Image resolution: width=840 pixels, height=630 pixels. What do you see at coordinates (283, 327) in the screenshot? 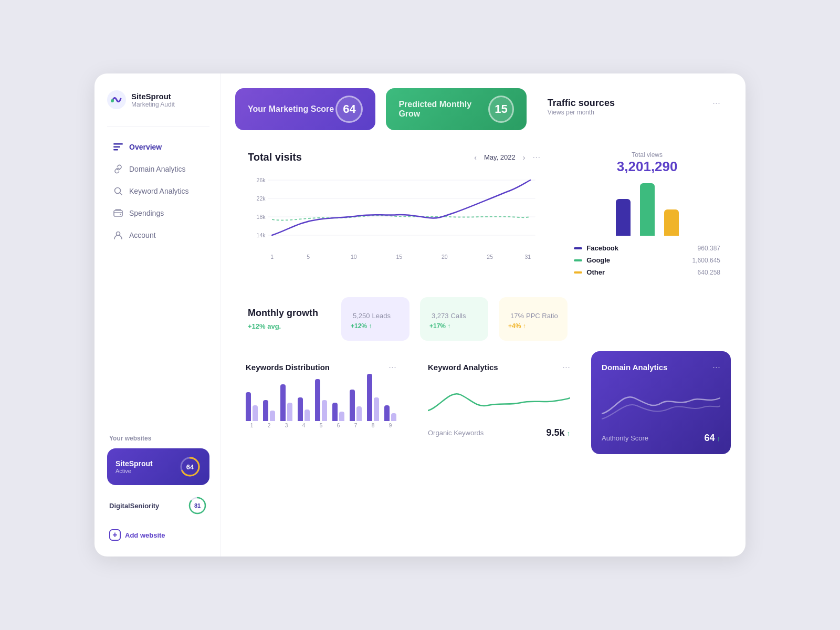
I see `monthly-growth-avg: +12% avg.` at bounding box center [283, 327].